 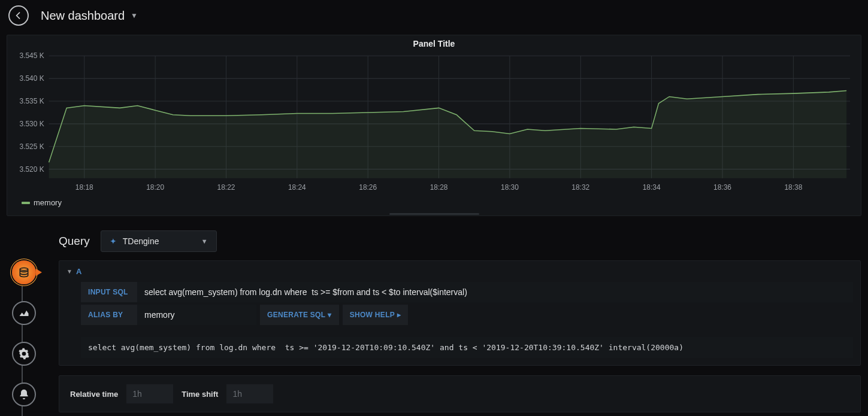 What do you see at coordinates (24, 272) in the screenshot?
I see `rail-tab-query` at bounding box center [24, 272].